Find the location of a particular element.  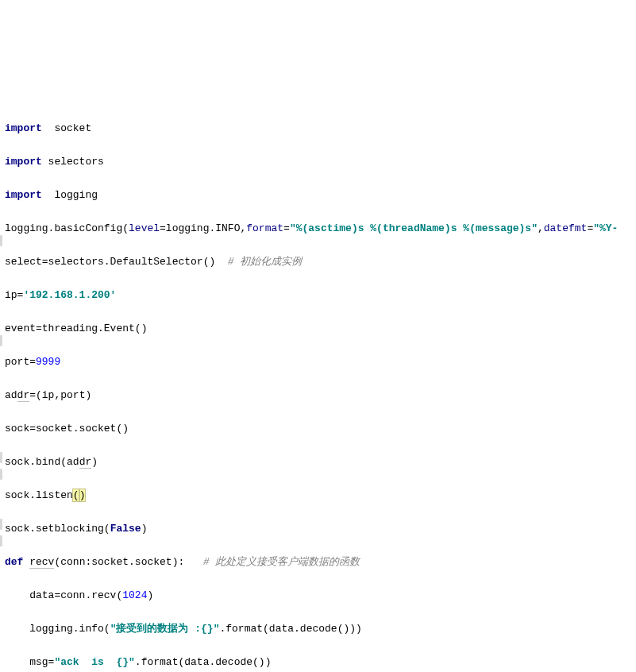

code-line: msg="ack is {}".format(data.decode()) is located at coordinates (318, 662).